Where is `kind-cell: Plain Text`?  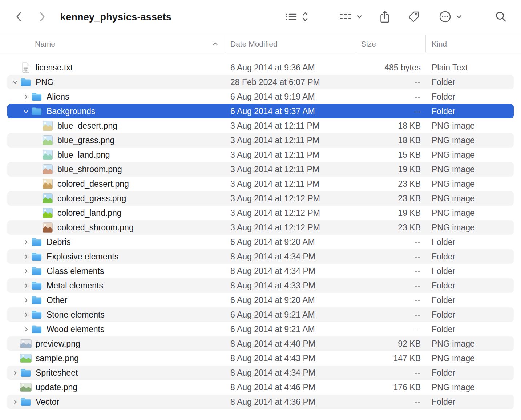 kind-cell: Plain Text is located at coordinates (470, 68).